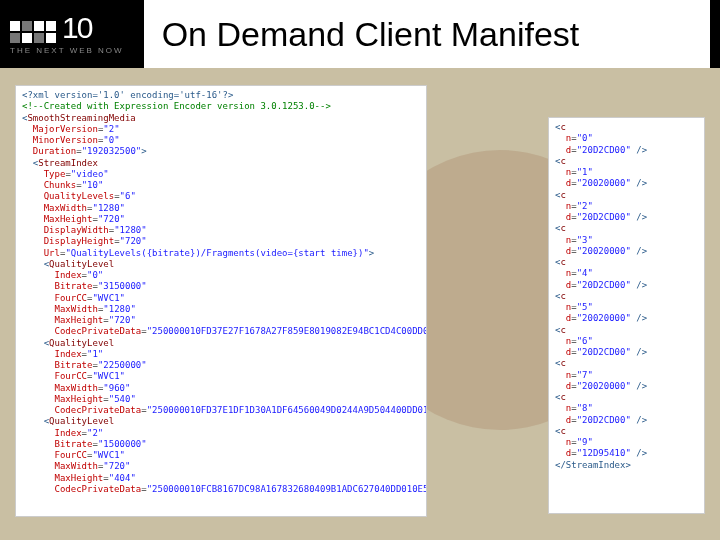  Describe the element at coordinates (76, 28) in the screenshot. I see `logo-number: 10` at that location.